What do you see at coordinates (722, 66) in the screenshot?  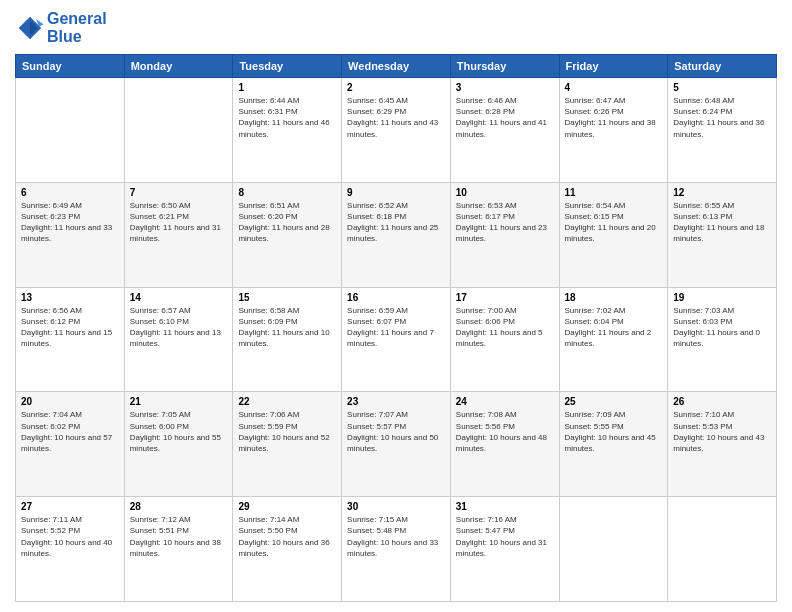 I see `weekday-header: Saturday` at bounding box center [722, 66].